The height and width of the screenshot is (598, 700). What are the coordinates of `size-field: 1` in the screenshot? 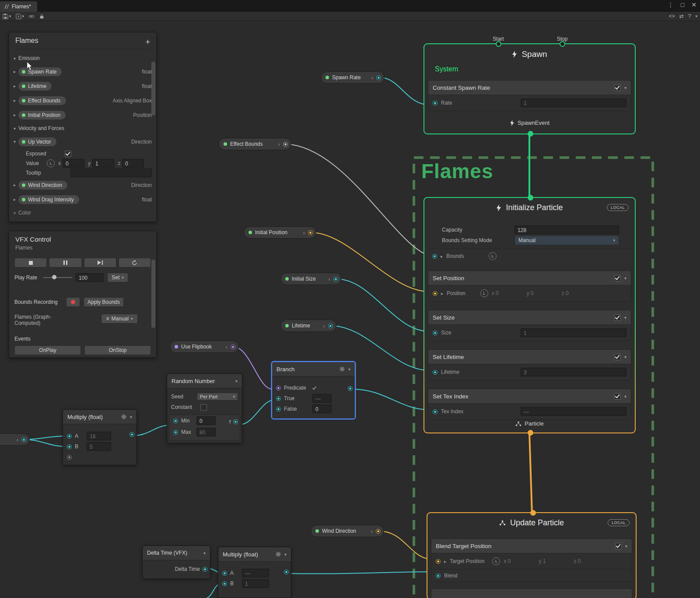 It's located at (574, 333).